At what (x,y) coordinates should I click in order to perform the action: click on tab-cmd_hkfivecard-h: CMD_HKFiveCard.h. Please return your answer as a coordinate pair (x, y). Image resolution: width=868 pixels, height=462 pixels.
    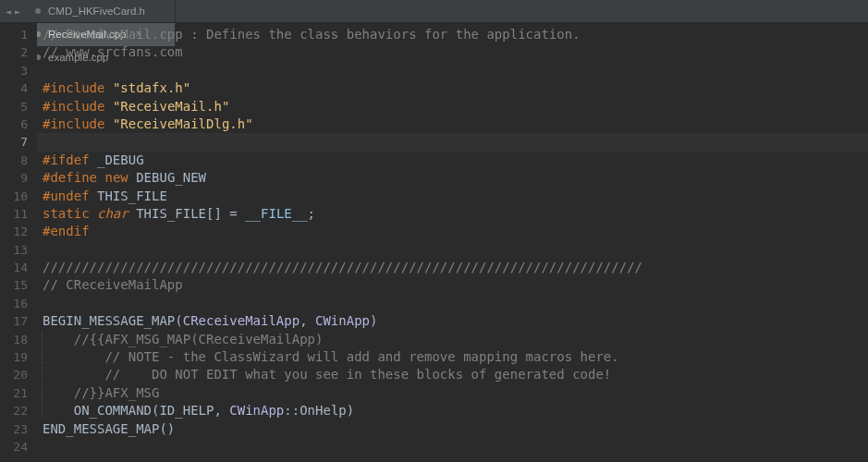
    Looking at the image, I should click on (101, 11).